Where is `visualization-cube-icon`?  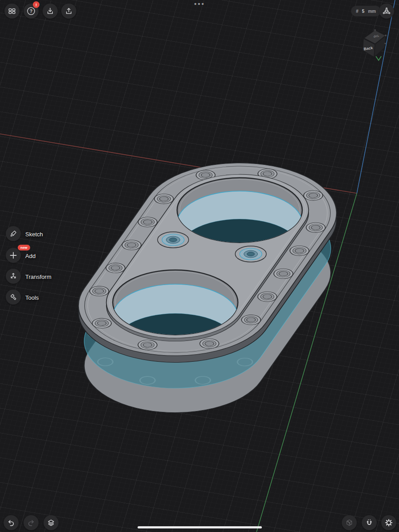
visualization-cube-icon is located at coordinates (349, 523).